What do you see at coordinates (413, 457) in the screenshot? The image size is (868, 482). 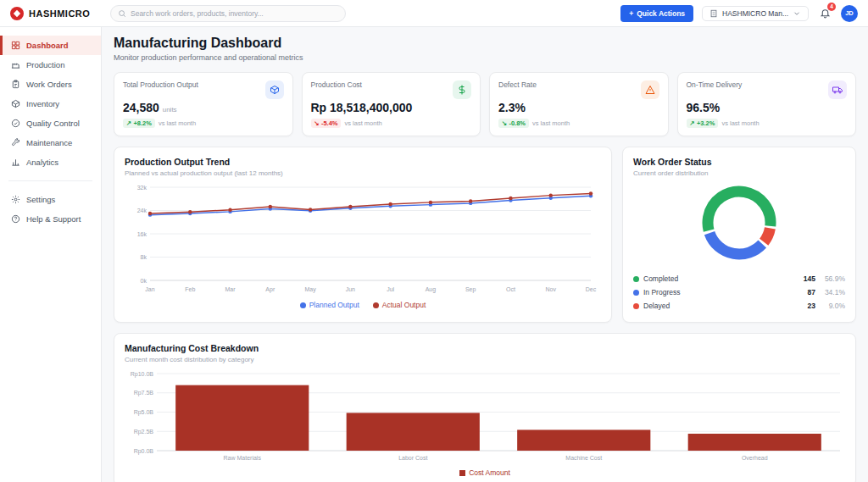 I see `svg-text: Labor Cost` at bounding box center [413, 457].